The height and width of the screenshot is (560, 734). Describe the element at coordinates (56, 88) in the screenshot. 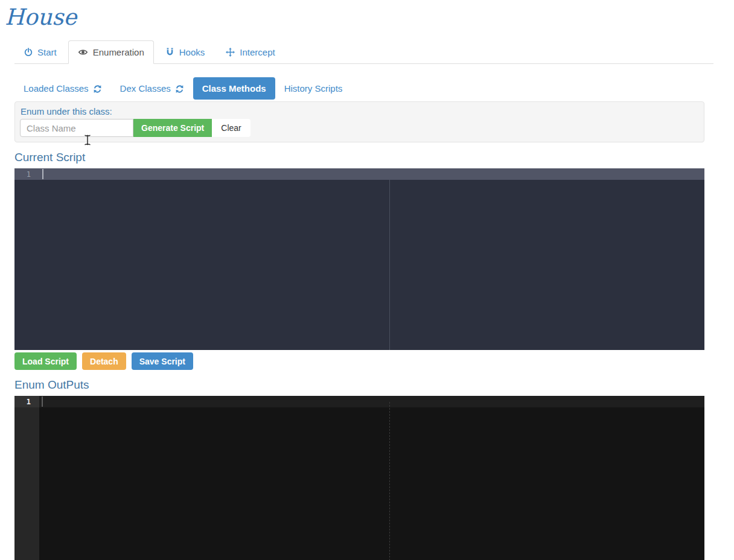

I see `subnav-label: Loaded Classes` at that location.